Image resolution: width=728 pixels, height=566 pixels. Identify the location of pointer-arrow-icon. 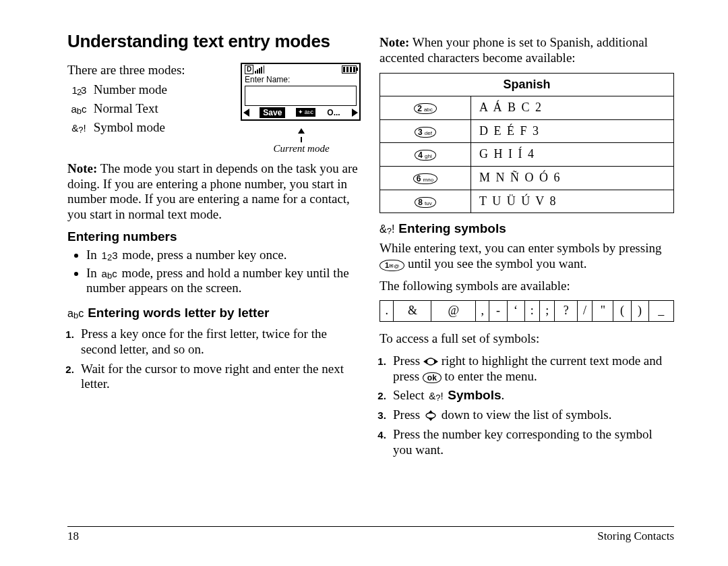
(301, 131).